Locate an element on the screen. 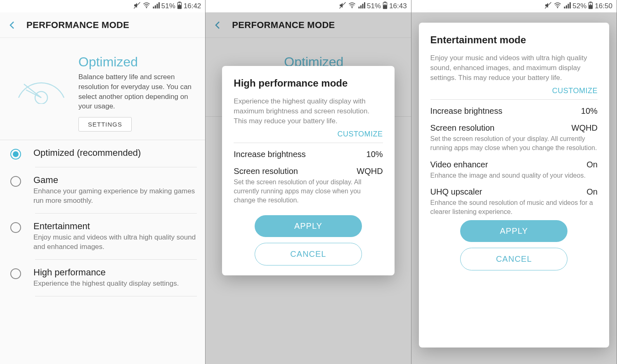 This screenshot has width=617, height=364. status-bar: 51% 16:43 is located at coordinates (308, 6).